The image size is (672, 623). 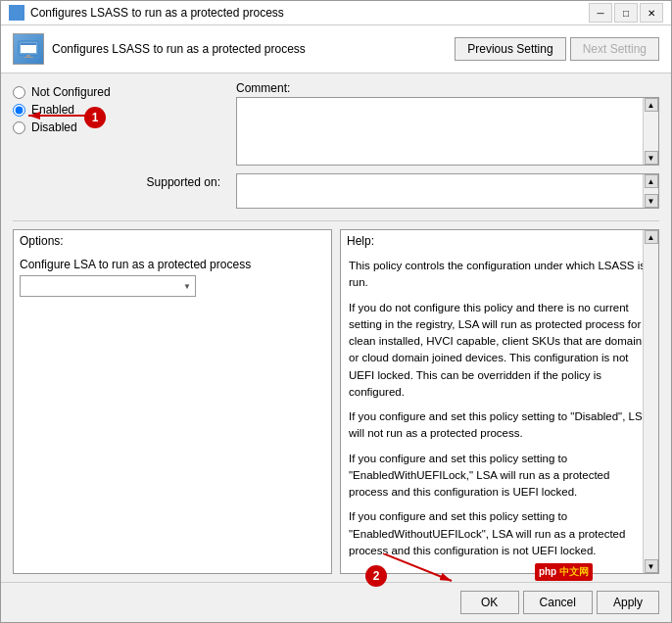 I want to click on cancel-button: Cancel, so click(x=558, y=602).